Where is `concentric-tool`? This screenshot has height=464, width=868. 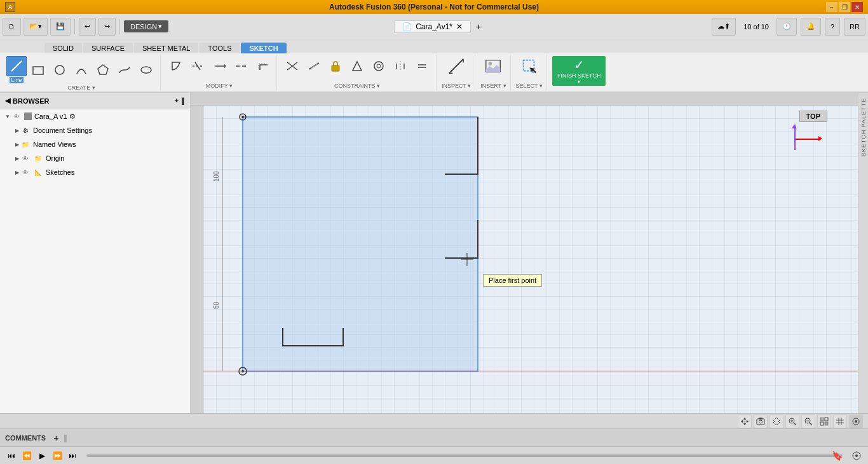
concentric-tool is located at coordinates (379, 66).